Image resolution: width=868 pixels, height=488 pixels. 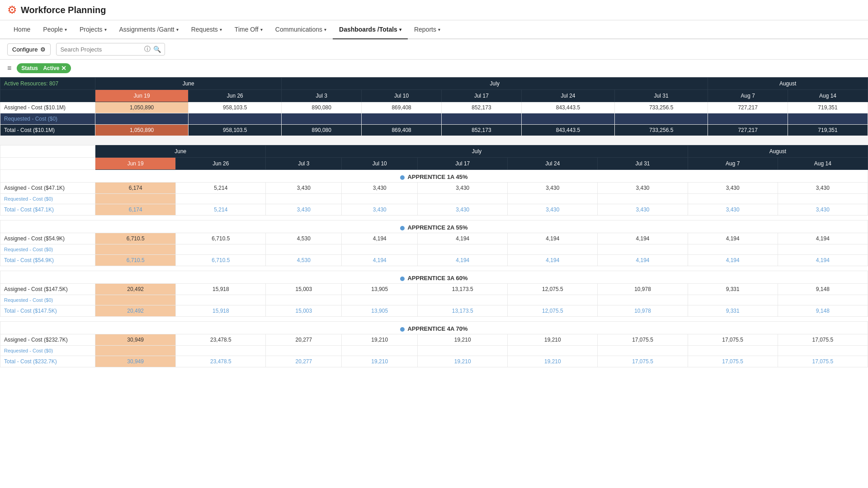 I want to click on august-header: August, so click(x=788, y=84).